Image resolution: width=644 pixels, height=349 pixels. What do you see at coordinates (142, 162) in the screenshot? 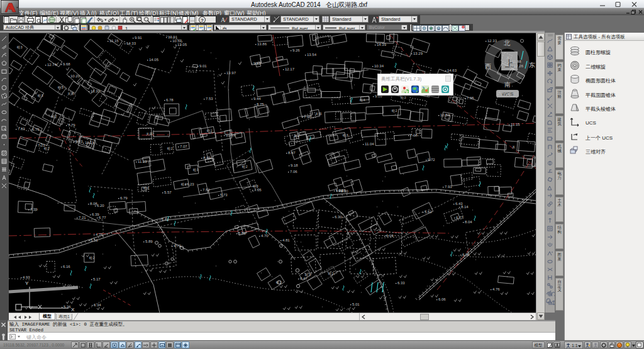
I see `svg-text: 11.23` at bounding box center [142, 162].